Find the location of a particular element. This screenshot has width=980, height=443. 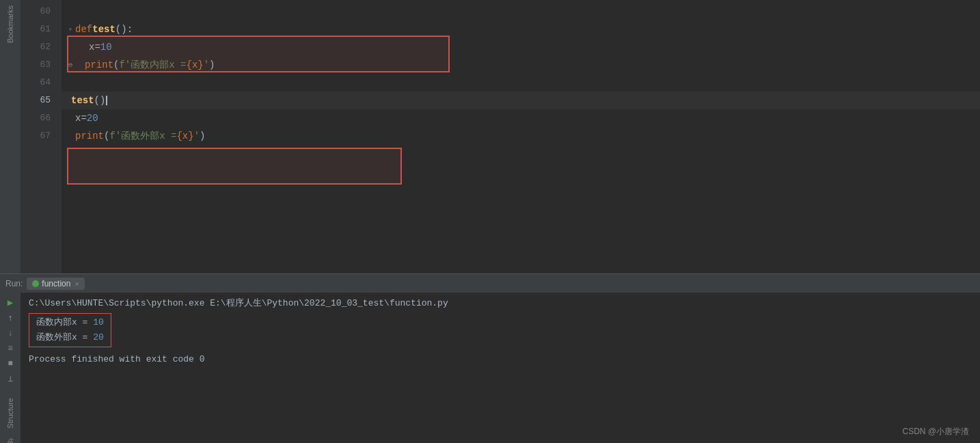

paren-call-open: ( is located at coordinates (97, 100).